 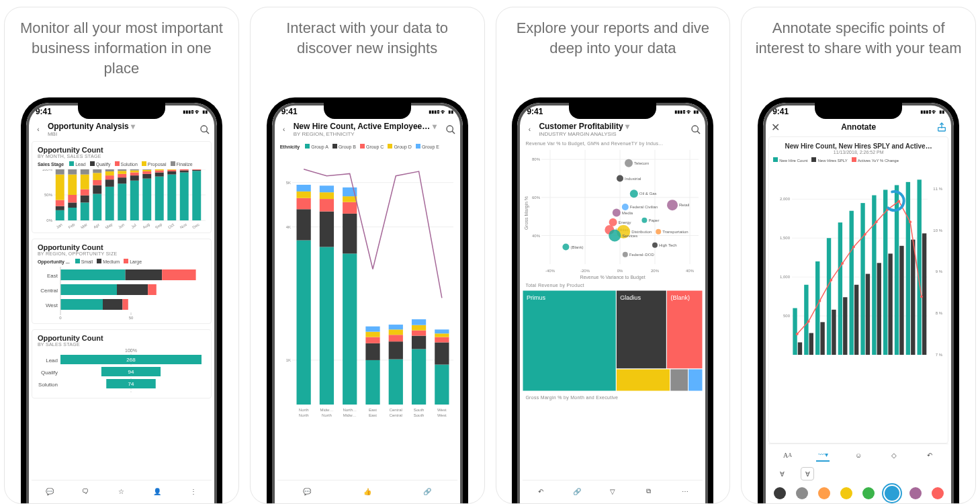 I want to click on svg-text: 20%, so click(x=656, y=271).